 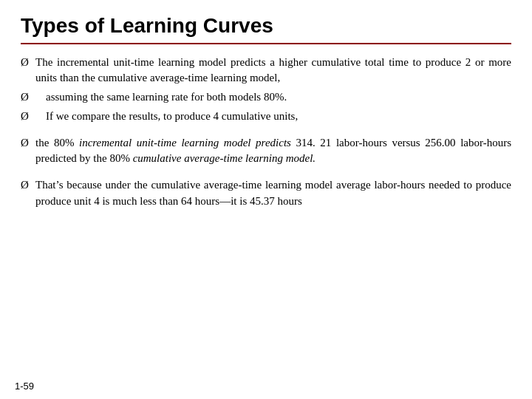 I want to click on bullet-symbol-3: Ø, so click(x=26, y=117).